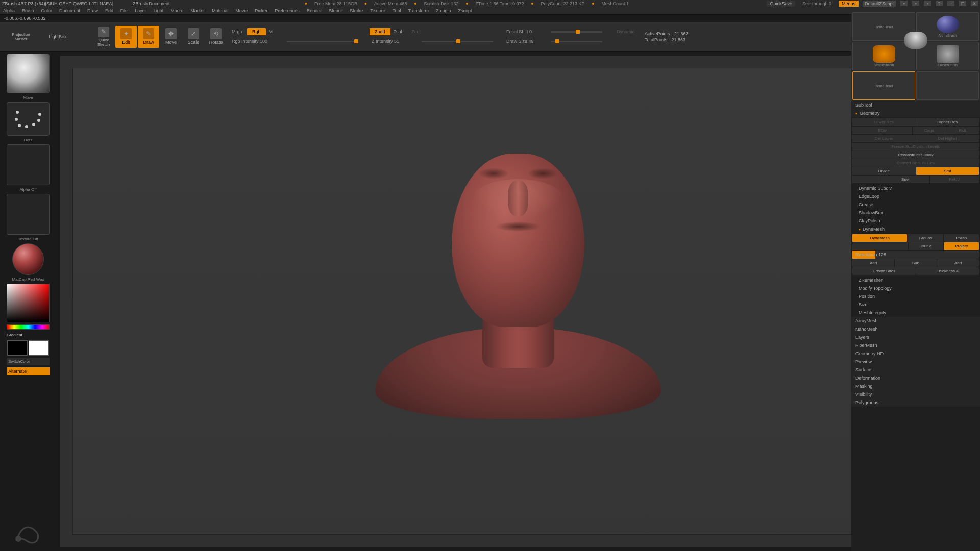 This screenshot has width=980, height=551. Describe the element at coordinates (149, 37) in the screenshot. I see `draw-button: ✎Draw` at that location.